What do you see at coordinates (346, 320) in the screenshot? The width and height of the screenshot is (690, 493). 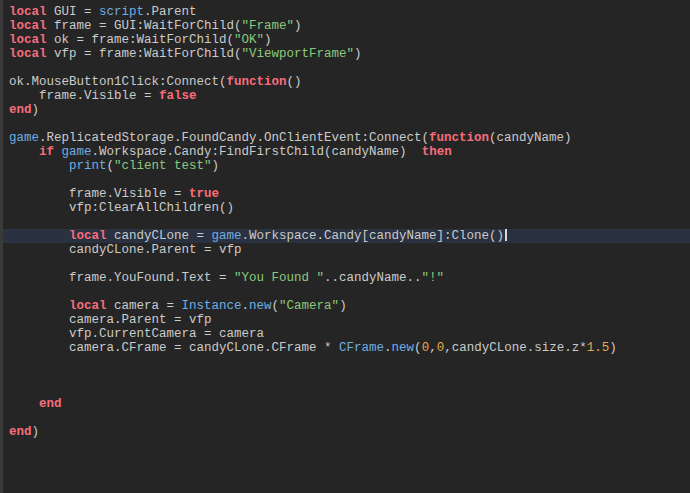 I see `code-line: camera.Parent = vfp` at bounding box center [346, 320].